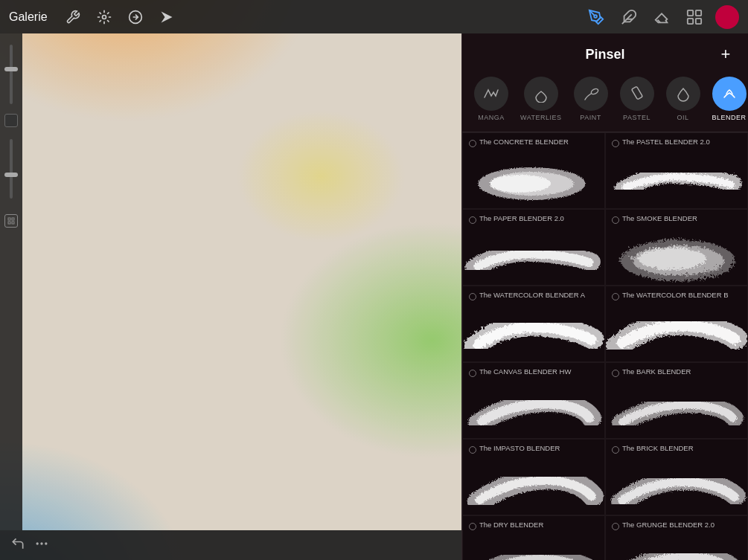  What do you see at coordinates (11, 120) in the screenshot?
I see `color-swatch-dark` at bounding box center [11, 120].